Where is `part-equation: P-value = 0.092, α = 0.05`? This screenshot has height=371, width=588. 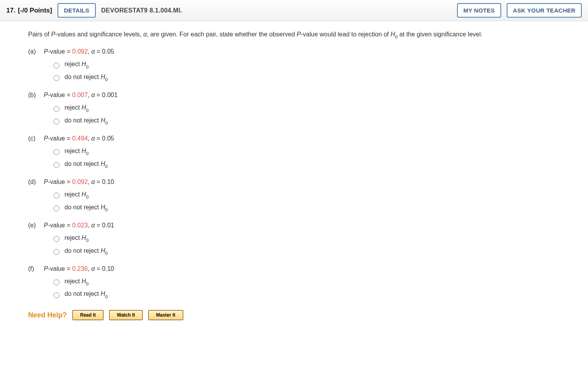 part-equation: P-value = 0.092, α = 0.05 is located at coordinates (79, 52).